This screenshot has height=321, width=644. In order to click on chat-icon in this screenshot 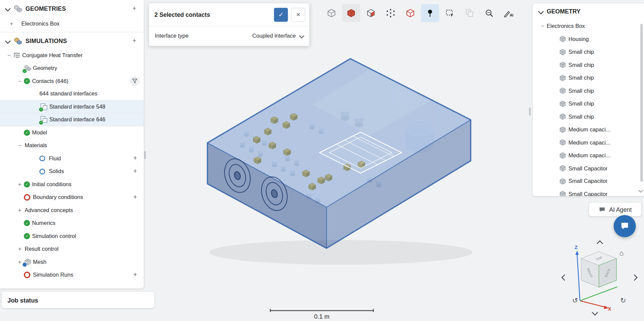, I will do `click(602, 209)`.